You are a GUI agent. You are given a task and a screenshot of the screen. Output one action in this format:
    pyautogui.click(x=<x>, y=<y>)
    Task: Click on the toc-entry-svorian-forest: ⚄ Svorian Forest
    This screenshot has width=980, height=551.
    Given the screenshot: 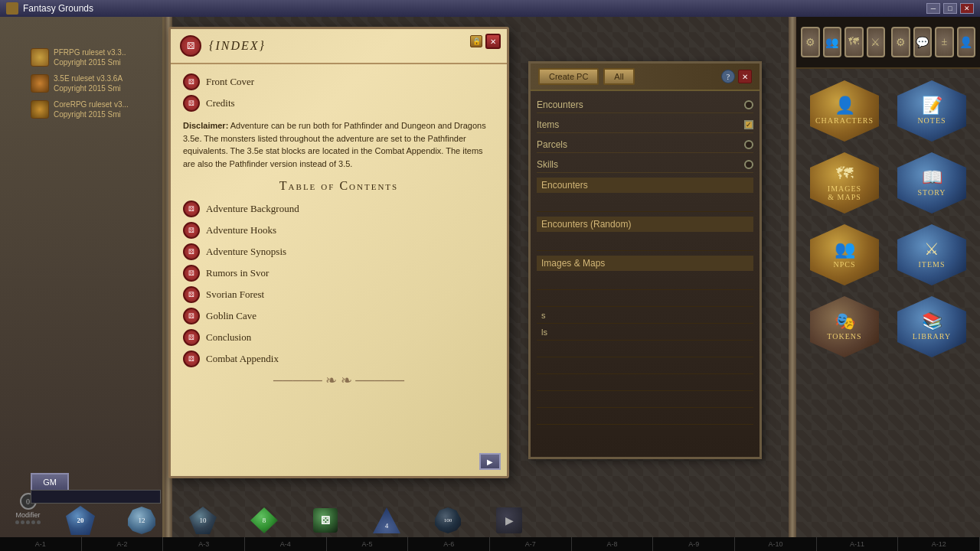 What is the action you would take?
    pyautogui.click(x=338, y=295)
    